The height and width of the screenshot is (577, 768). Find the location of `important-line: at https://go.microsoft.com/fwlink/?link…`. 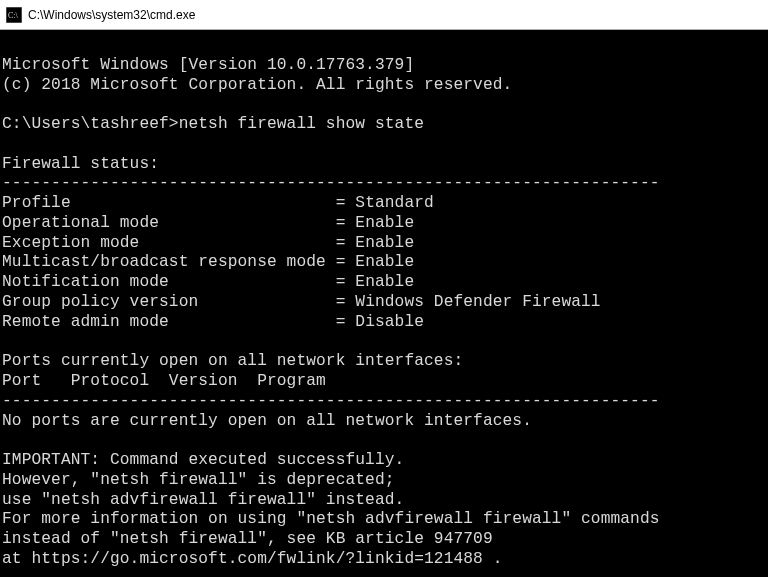

important-line: at https://go.microsoft.com/fwlink/?link… is located at coordinates (252, 559).